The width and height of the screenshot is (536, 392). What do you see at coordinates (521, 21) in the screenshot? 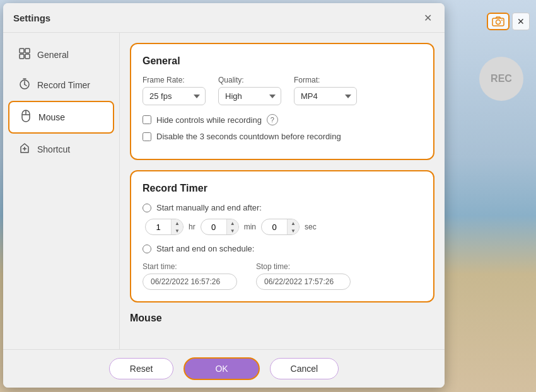
I see `toolbar-close-button: ✕` at bounding box center [521, 21].